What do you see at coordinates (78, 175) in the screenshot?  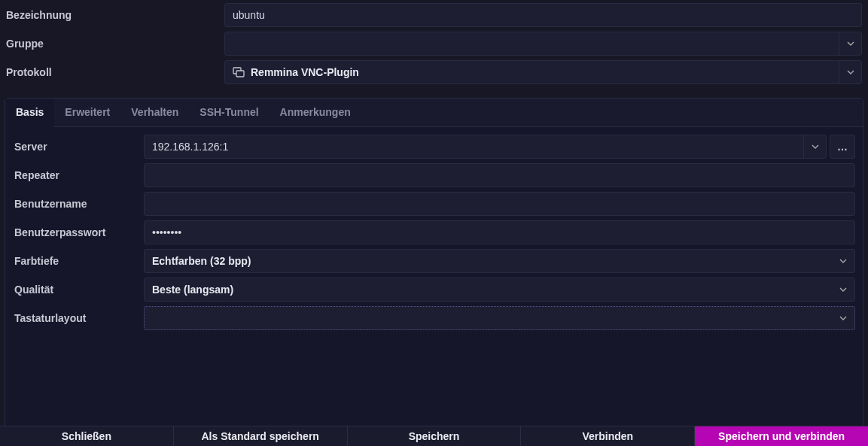 I see `repeater-label: Repeater` at bounding box center [78, 175].